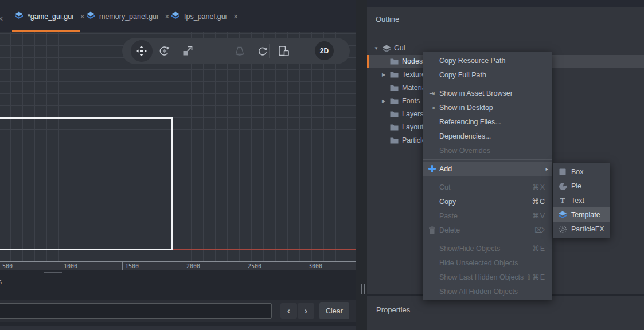 The image size is (644, 330). Describe the element at coordinates (136, 311) in the screenshot. I see `console-search-input` at that location.